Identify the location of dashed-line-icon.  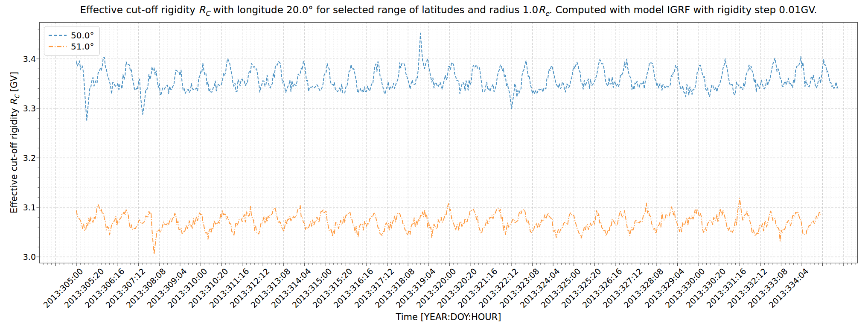
(58, 35).